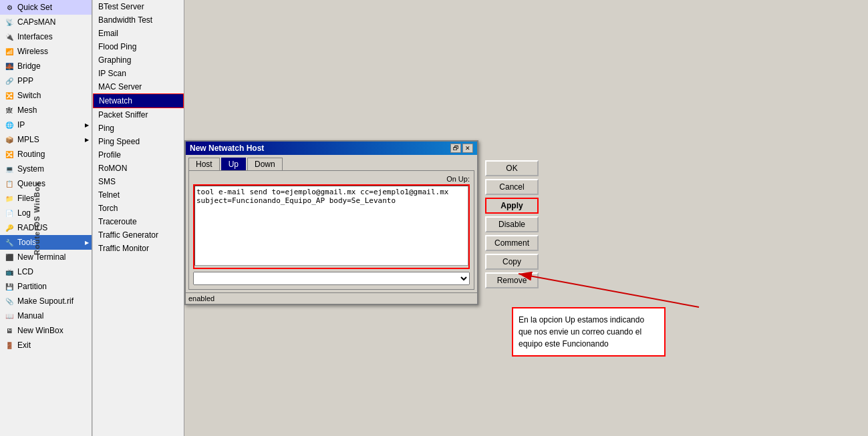 Image resolution: width=868 pixels, height=436 pixels. Describe the element at coordinates (25, 81) in the screenshot. I see `sidebar-label-ppp: PPP` at that location.